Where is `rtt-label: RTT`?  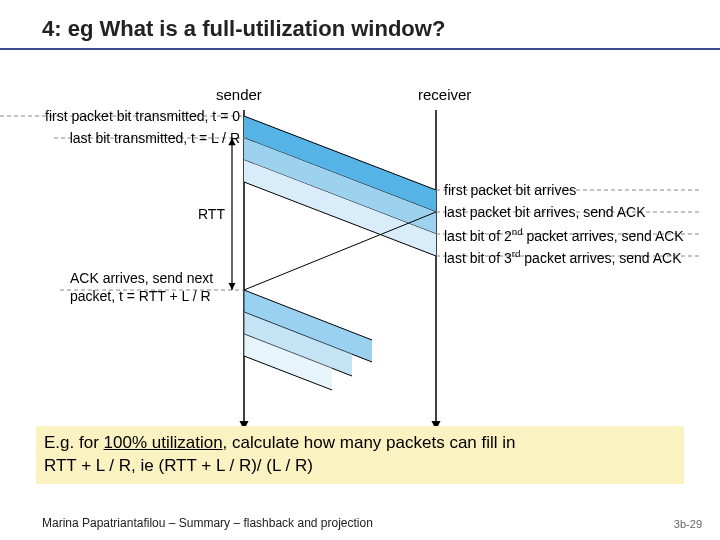 rtt-label: RTT is located at coordinates (212, 214).